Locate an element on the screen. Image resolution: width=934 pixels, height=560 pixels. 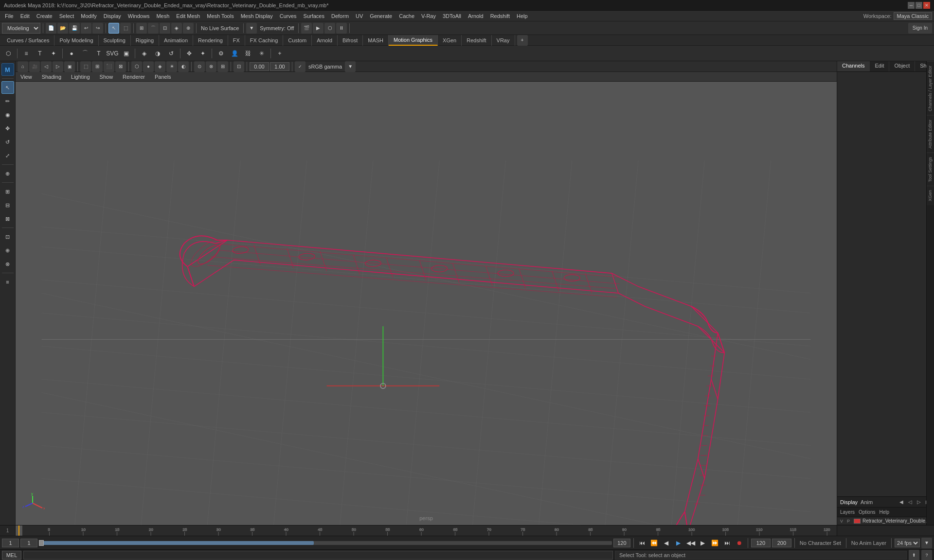
vp-panels-menu: Panels is located at coordinates (163, 77).